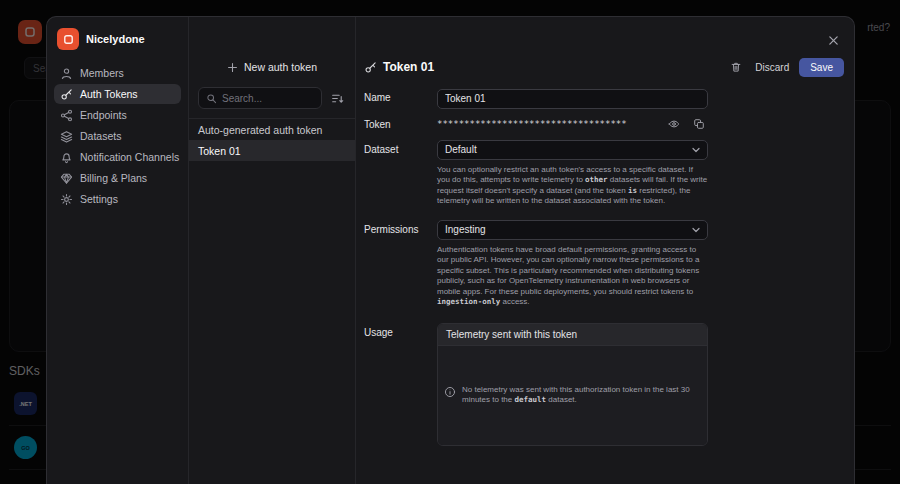  I want to click on new-auth-token-label: New auth token, so click(280, 67).